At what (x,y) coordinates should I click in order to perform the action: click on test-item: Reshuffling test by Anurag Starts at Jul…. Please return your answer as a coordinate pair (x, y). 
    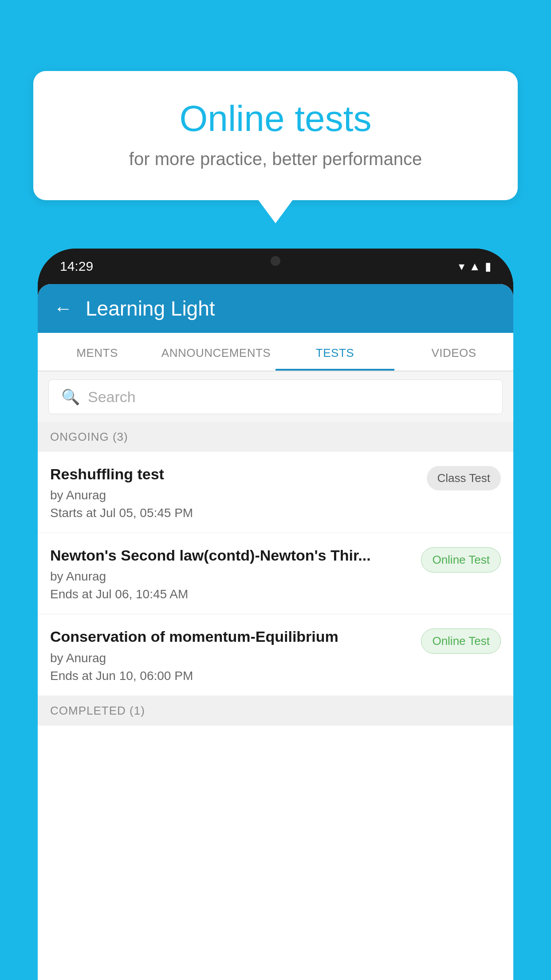
    Looking at the image, I should click on (276, 493).